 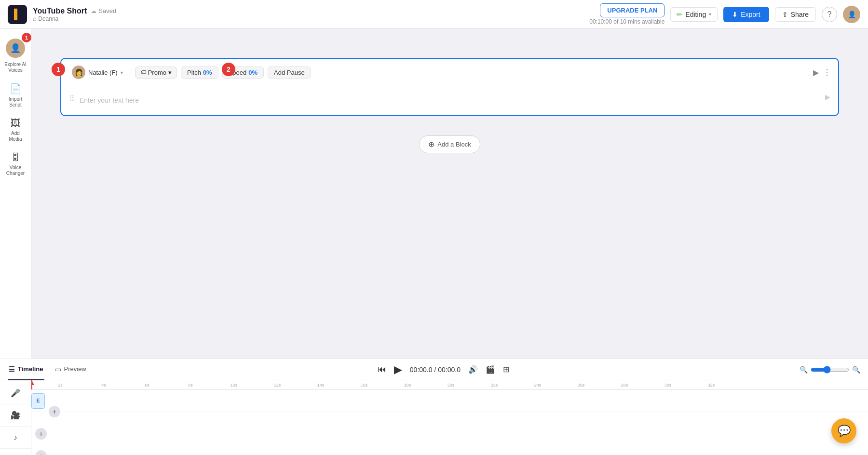 I want to click on tab-timeline: ☰ Timeline, so click(x=26, y=370).